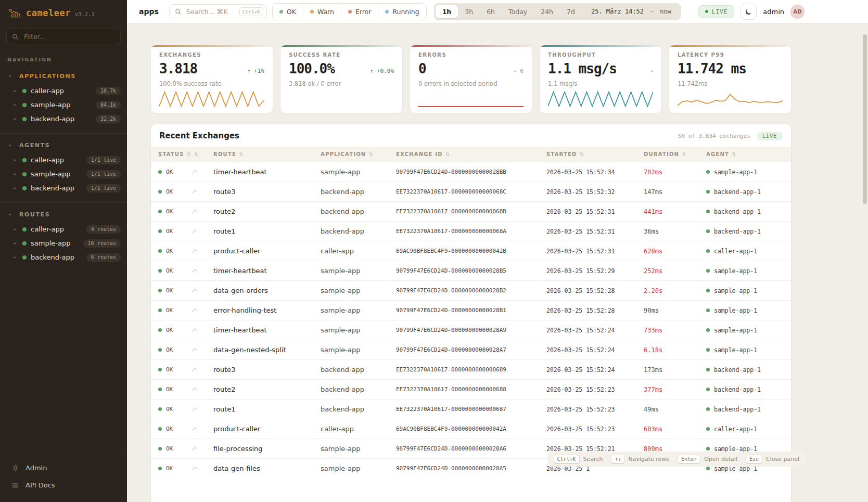  Describe the element at coordinates (675, 231) in the screenshot. I see `duration-cell: 36ms` at that location.